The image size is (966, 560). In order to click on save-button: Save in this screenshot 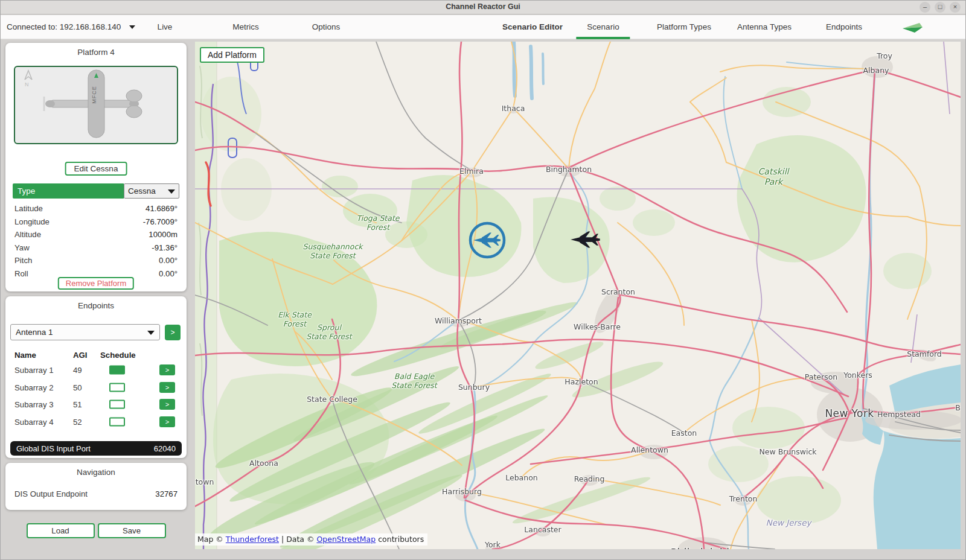, I will do `click(132, 531)`.